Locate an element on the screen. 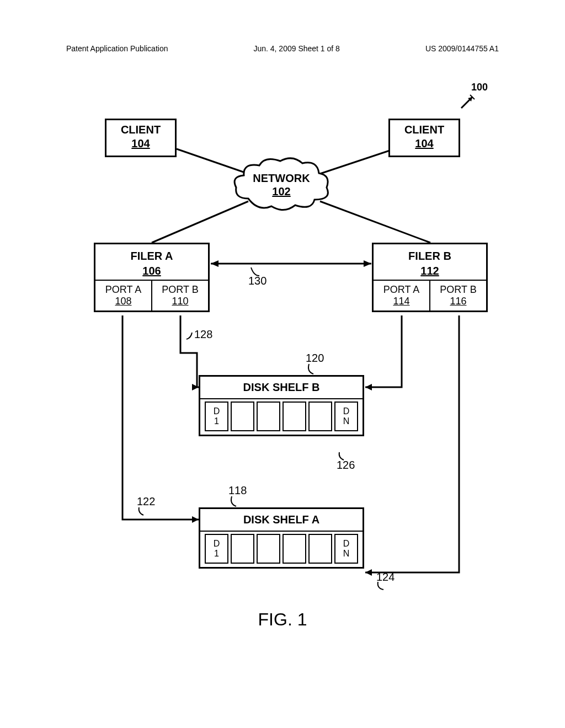 This screenshot has height=728, width=565. network-num: 102 is located at coordinates (281, 192).